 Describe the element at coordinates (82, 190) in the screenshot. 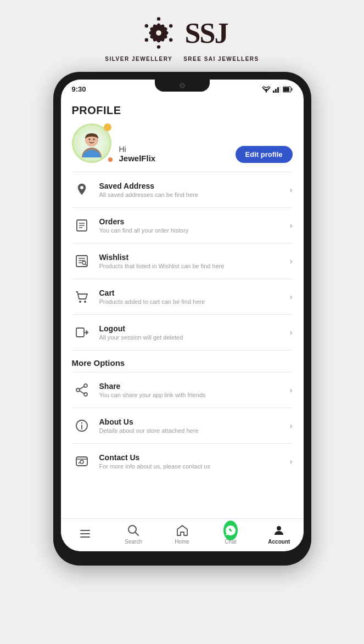

I see `location-pin-icon` at that location.